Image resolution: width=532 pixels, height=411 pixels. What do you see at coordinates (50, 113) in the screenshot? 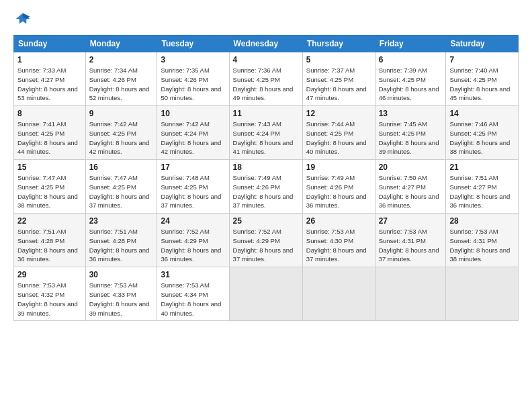
I see `day-number: 8` at bounding box center [50, 113].